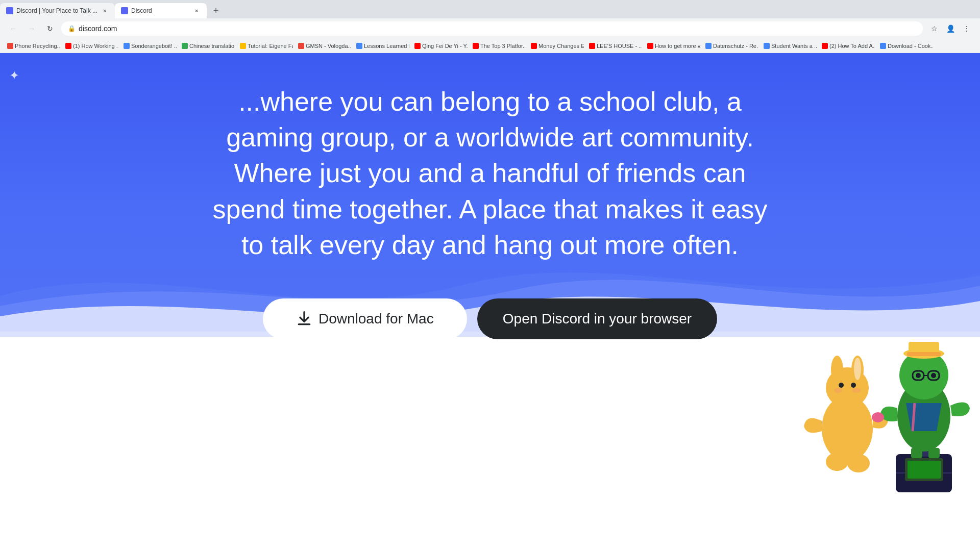 The height and width of the screenshot is (551, 980). Describe the element at coordinates (497, 29) in the screenshot. I see `url-text: discord.com` at that location.